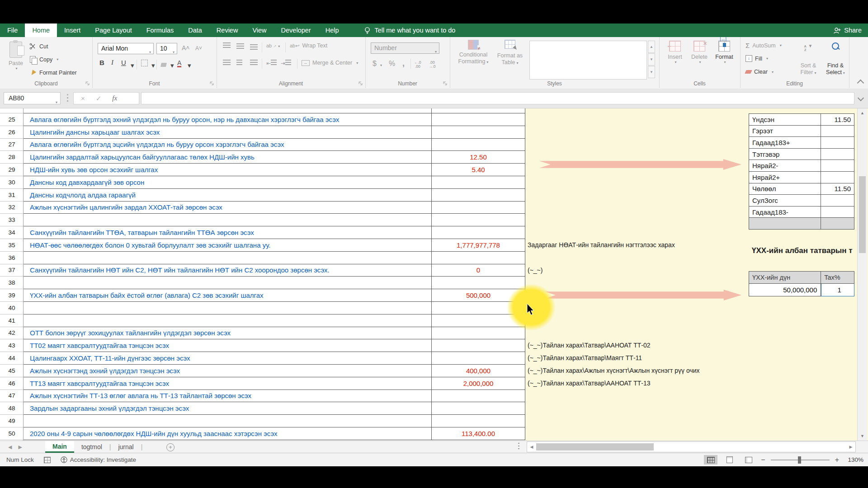 Image resolution: width=868 pixels, height=488 pixels. What do you see at coordinates (374, 64) in the screenshot?
I see `currency-button: $` at bounding box center [374, 64].